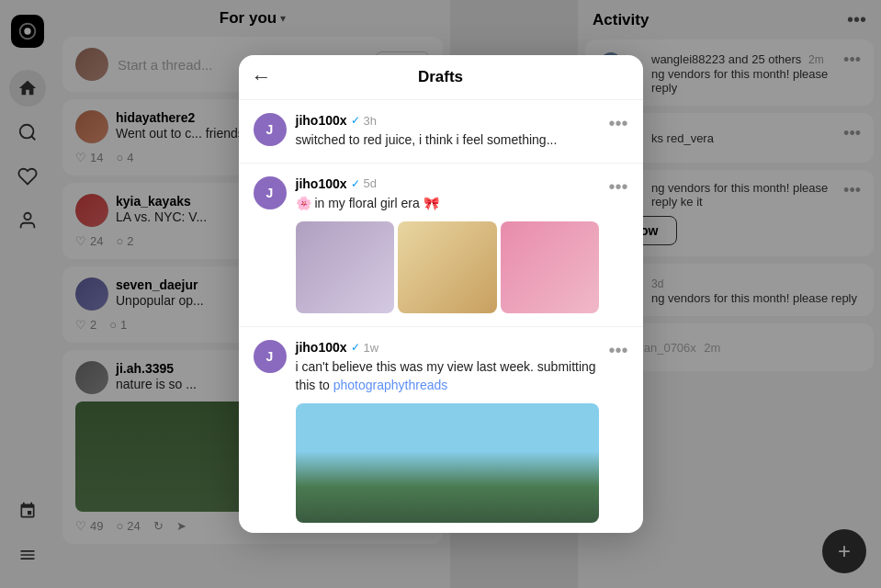  What do you see at coordinates (270, 130) in the screenshot?
I see `draft-avatar-1: J` at bounding box center [270, 130].